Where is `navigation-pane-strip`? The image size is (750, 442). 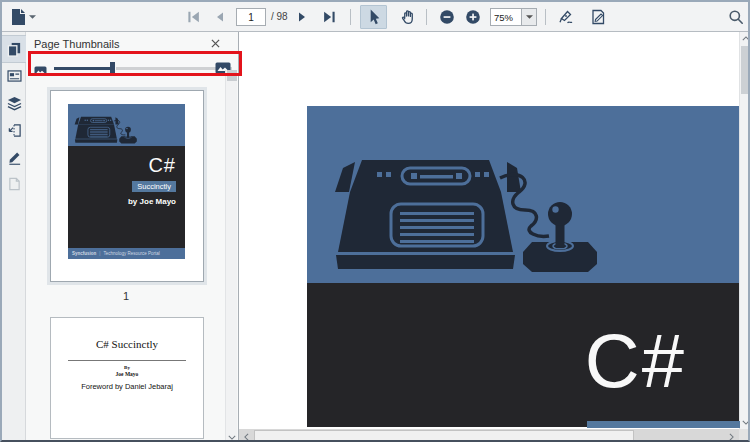 navigation-pane-strip is located at coordinates (14, 237).